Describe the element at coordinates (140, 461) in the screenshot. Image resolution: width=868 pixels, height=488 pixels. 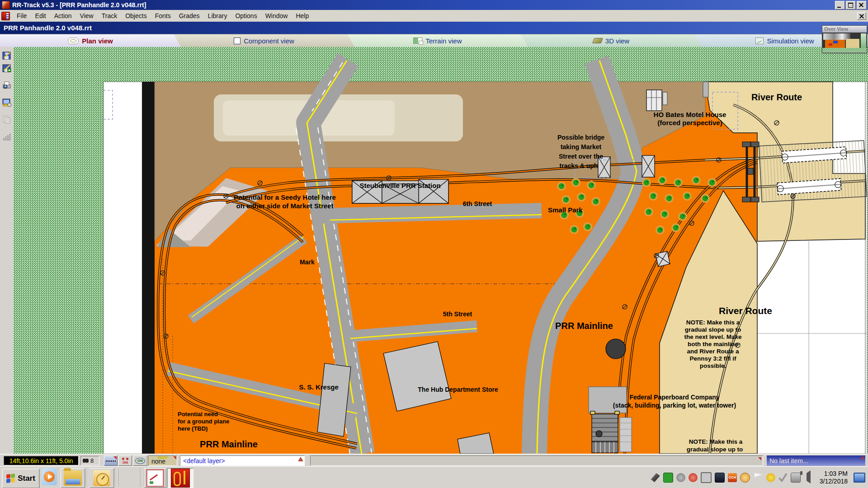
I see `curve-snap-toggle: ON` at that location.